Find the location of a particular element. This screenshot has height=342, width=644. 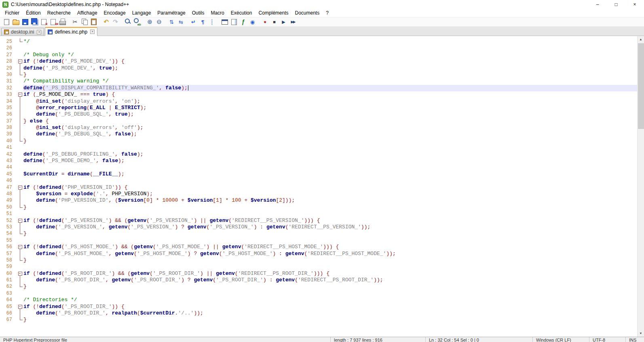

minimize-button: – is located at coordinates (598, 4).